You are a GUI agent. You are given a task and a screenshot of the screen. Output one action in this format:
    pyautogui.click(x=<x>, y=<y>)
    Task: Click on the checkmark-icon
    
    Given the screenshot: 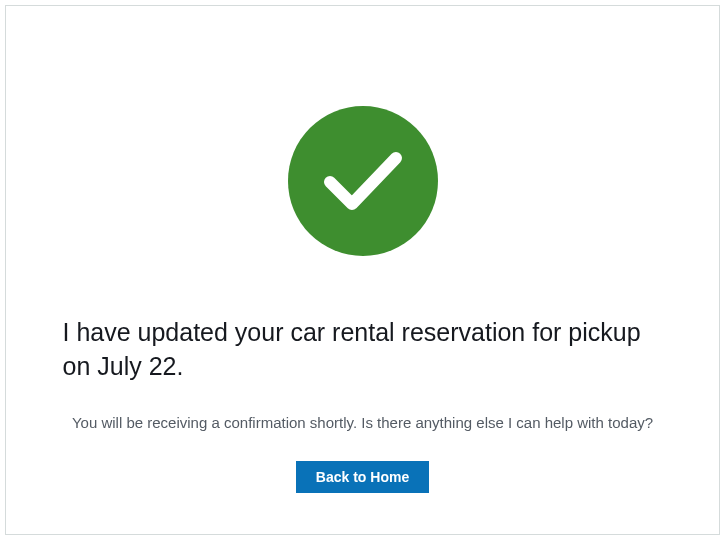 What is the action you would take?
    pyautogui.click(x=363, y=181)
    